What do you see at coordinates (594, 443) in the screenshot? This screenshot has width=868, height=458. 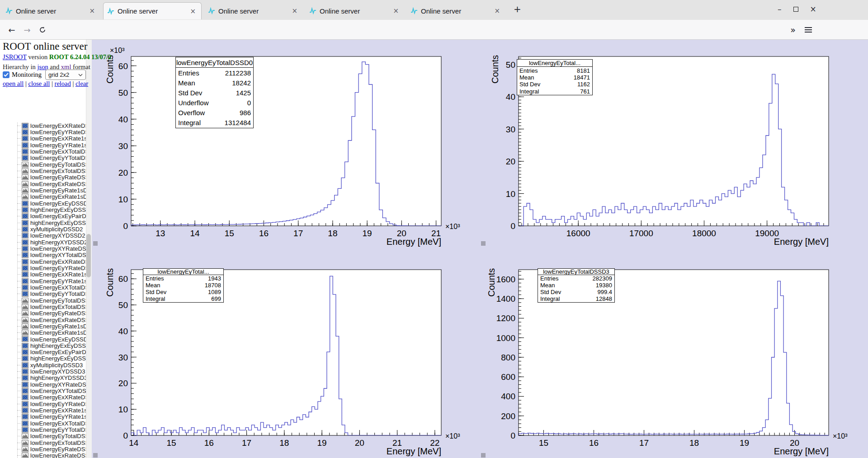 I see `x-tick-label: 16` at bounding box center [594, 443].